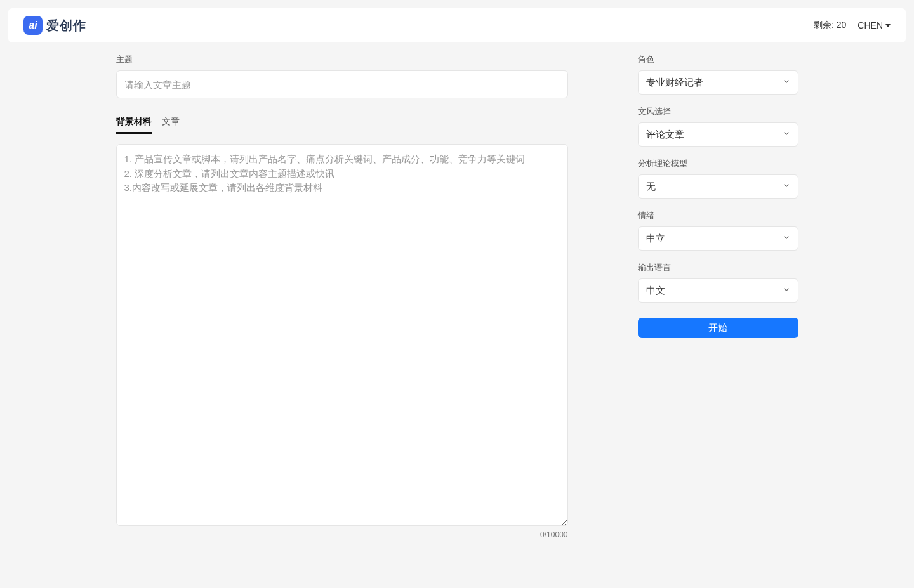 This screenshot has height=588, width=914. Describe the element at coordinates (870, 25) in the screenshot. I see `username: CHEN` at that location.